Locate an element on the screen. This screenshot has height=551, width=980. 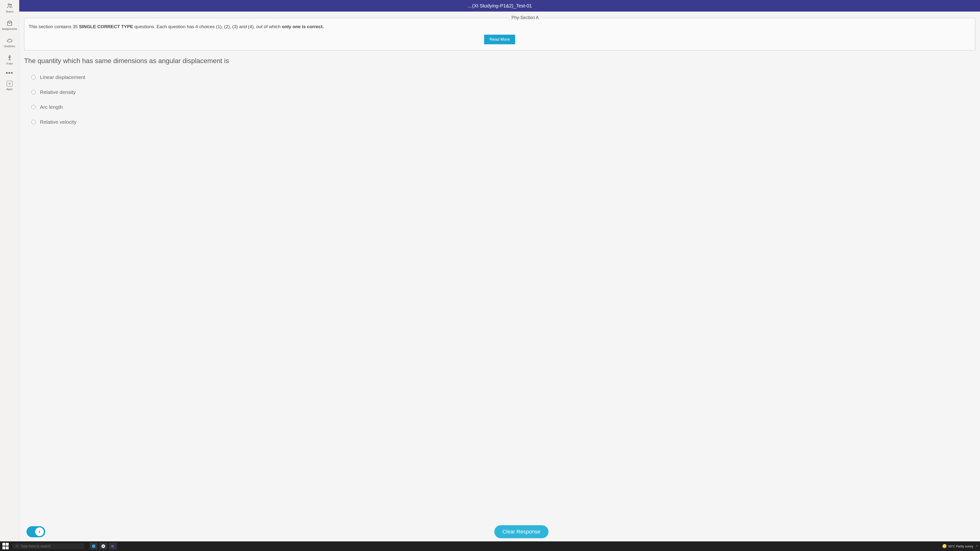
question-footer: Clear Response is located at coordinates (500, 532).